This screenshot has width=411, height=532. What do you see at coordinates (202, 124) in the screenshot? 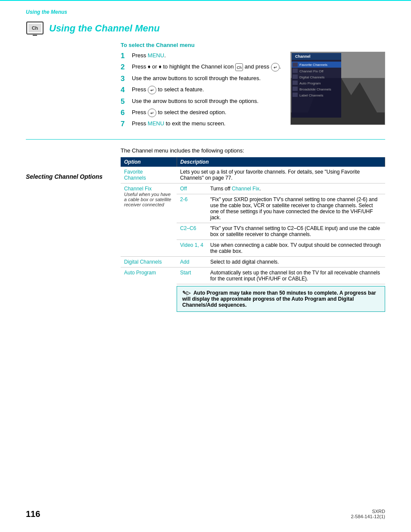
I see `step-7: 7 Press MENU to exit the menu screen.` at bounding box center [202, 124].